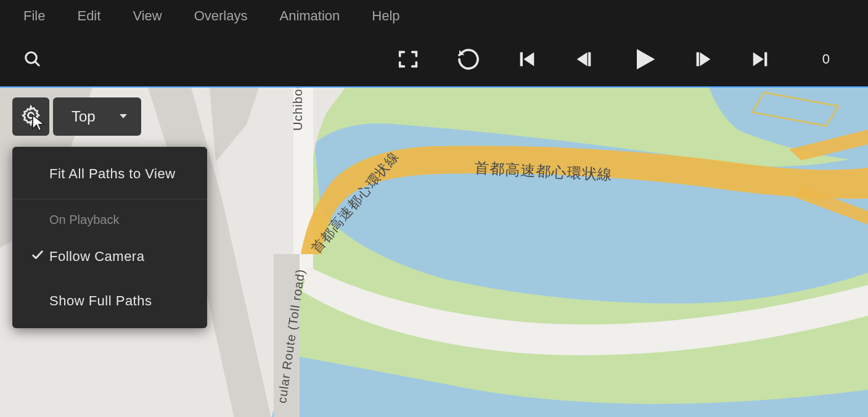  Describe the element at coordinates (298, 109) in the screenshot. I see `road-label-street: Uchibori Dori` at that location.